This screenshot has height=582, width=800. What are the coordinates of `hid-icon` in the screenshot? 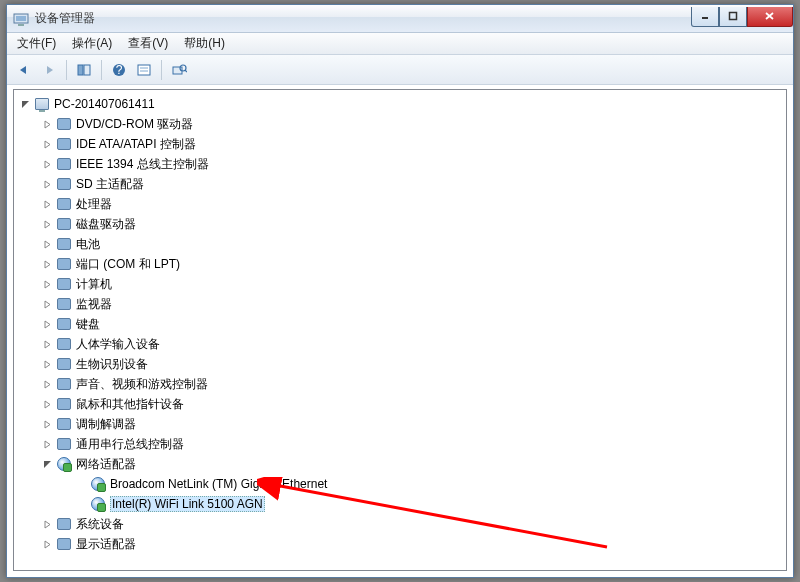 It's located at (64, 344).